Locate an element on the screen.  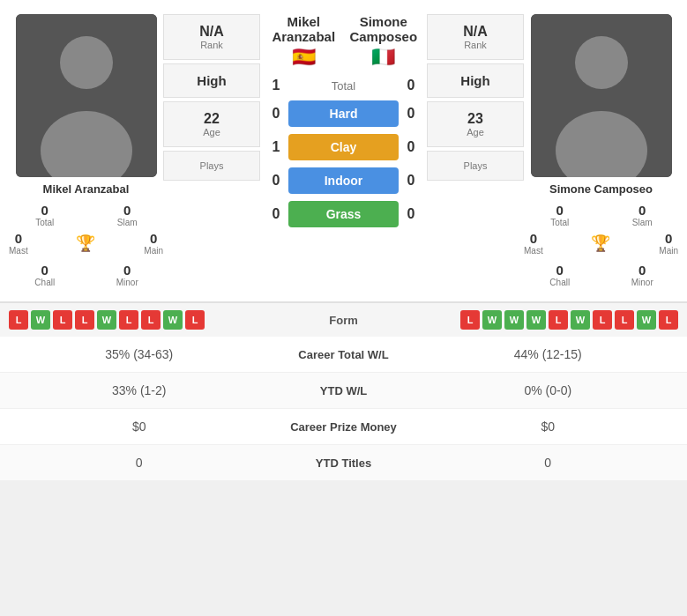
left-total: 0 Total is located at coordinates (45, 215).